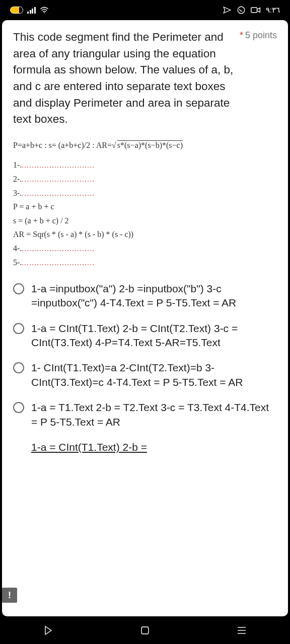 The image size is (290, 644). What do you see at coordinates (145, 296) in the screenshot?
I see `option-1: 1-a =inputbox("a") 2-b =inputbox("b") 3-…` at bounding box center [145, 296].